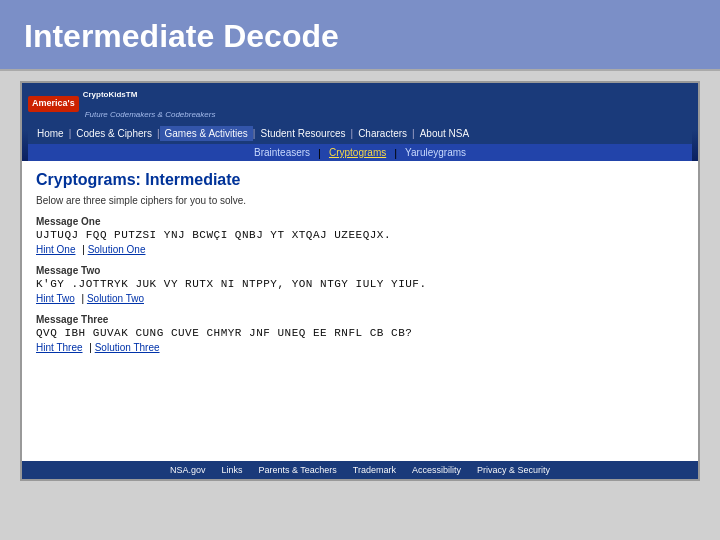 This screenshot has width=720, height=540. I want to click on logo-brand: CryptoKidsTM Future Codemakers & Codebre…, so click(150, 104).